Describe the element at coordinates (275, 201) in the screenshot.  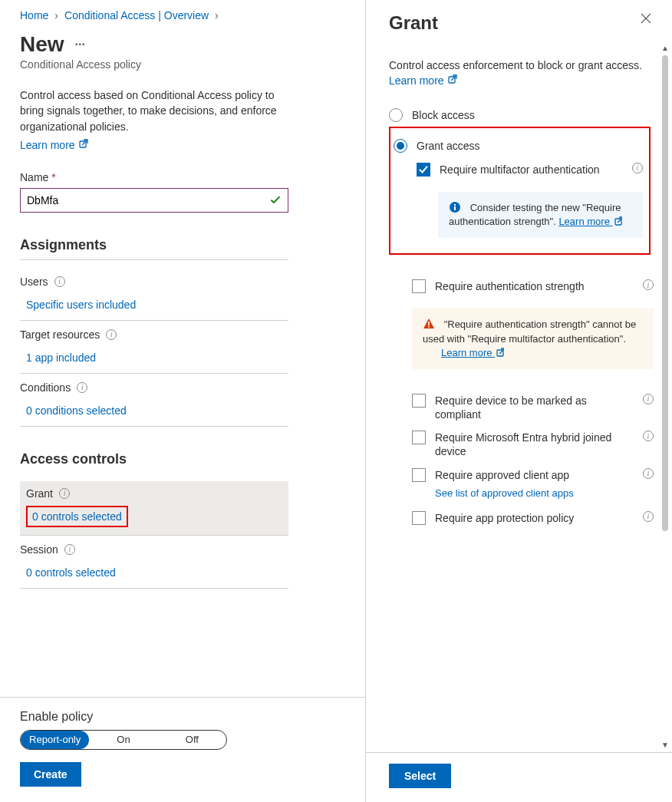
I see `check-icon` at that location.